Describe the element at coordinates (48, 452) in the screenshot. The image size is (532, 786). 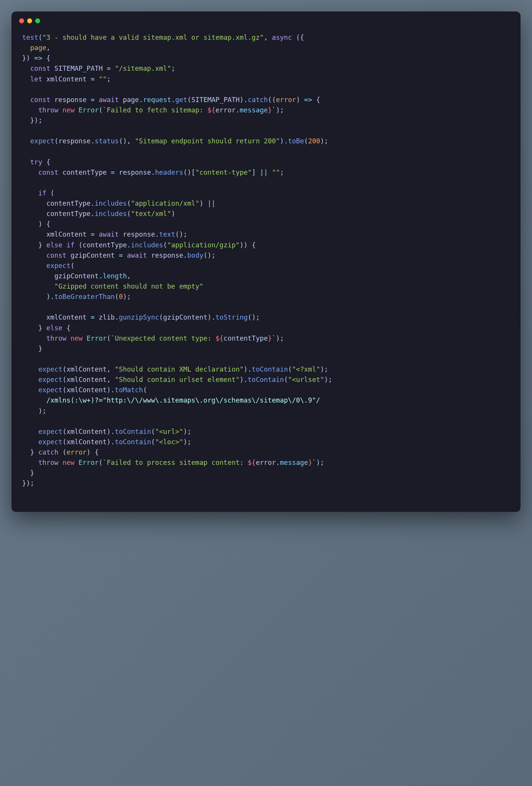
I see `keyword: catch` at that location.